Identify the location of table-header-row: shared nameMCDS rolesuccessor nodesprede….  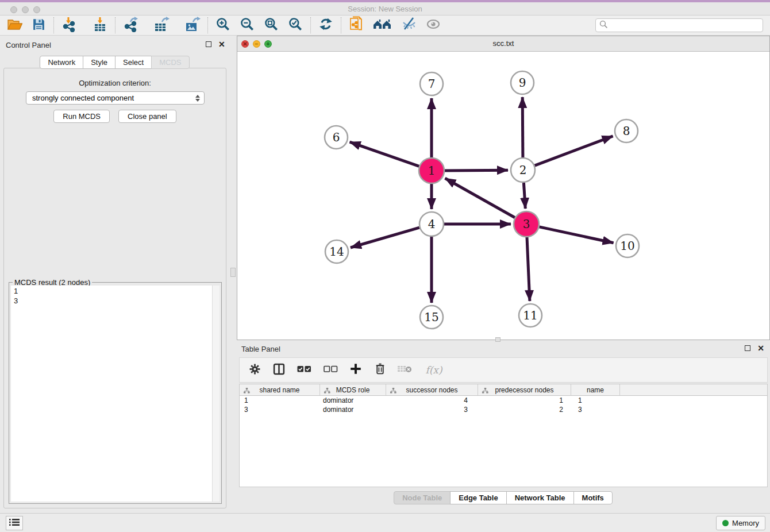
(503, 390).